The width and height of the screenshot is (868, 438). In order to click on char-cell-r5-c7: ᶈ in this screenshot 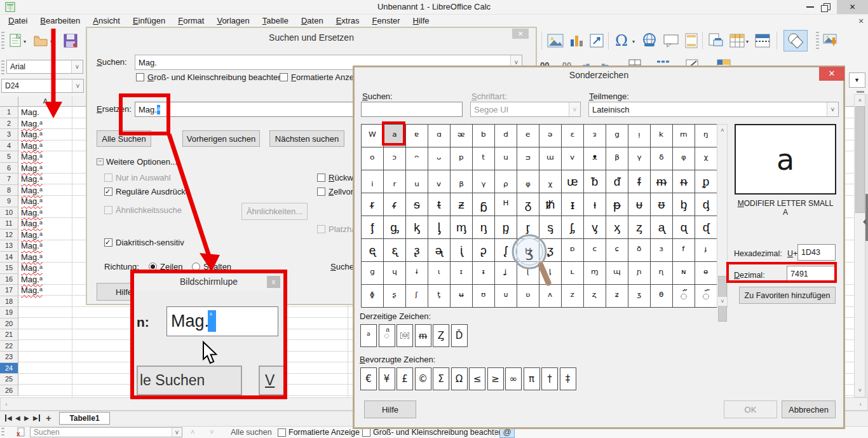, I will do `click(506, 228)`.